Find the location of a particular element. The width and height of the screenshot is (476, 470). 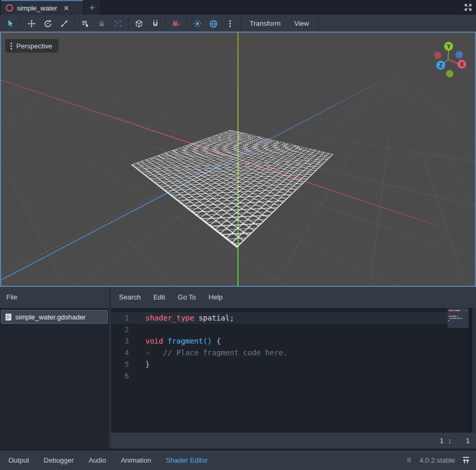

perspective-label: Perspective is located at coordinates (34, 46).